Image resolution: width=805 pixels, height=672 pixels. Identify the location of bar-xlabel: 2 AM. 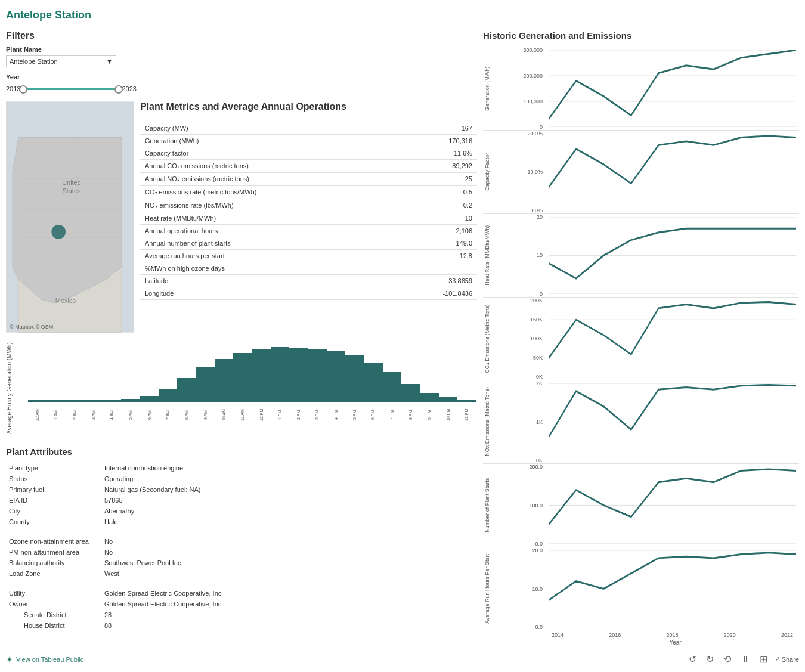
(75, 415).